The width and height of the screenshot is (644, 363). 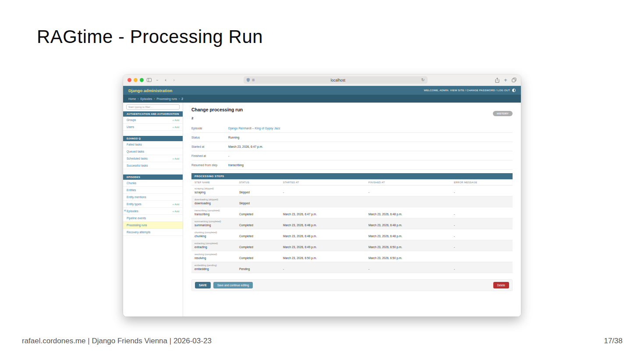 What do you see at coordinates (142, 80) in the screenshot?
I see `zoom-window-button` at bounding box center [142, 80].